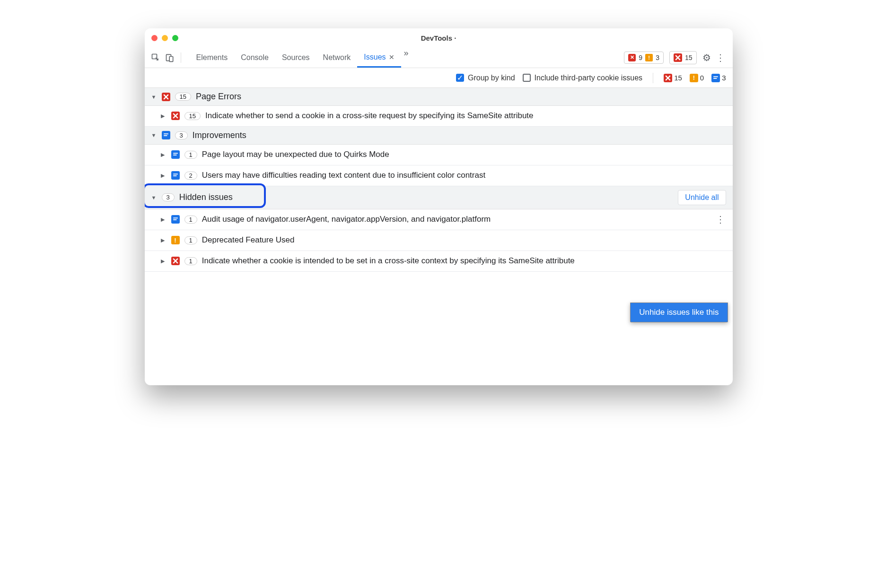 The image size is (877, 588). I want to click on console-status-pill: ✕9 !3, so click(644, 58).